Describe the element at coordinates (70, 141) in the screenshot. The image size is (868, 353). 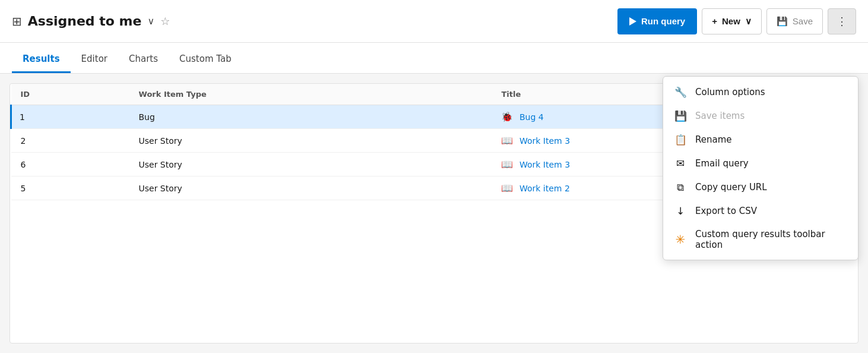
I see `cell-id: 2` at that location.